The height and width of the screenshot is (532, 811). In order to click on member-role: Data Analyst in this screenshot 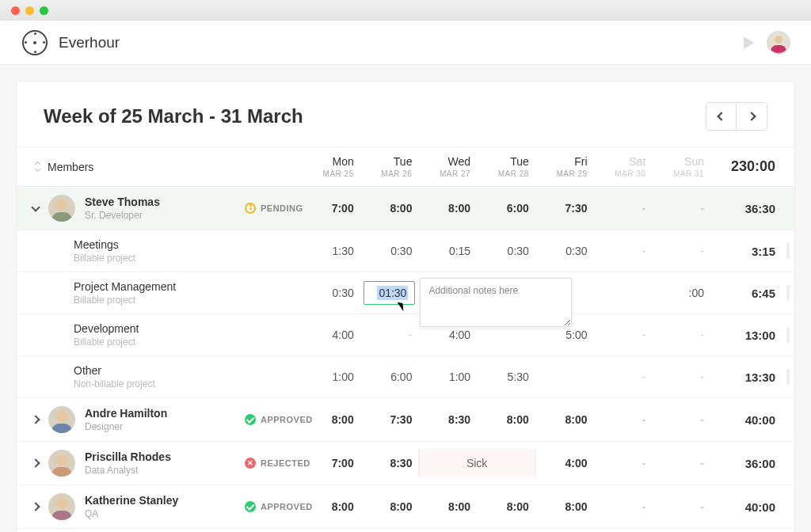, I will do `click(128, 470)`.